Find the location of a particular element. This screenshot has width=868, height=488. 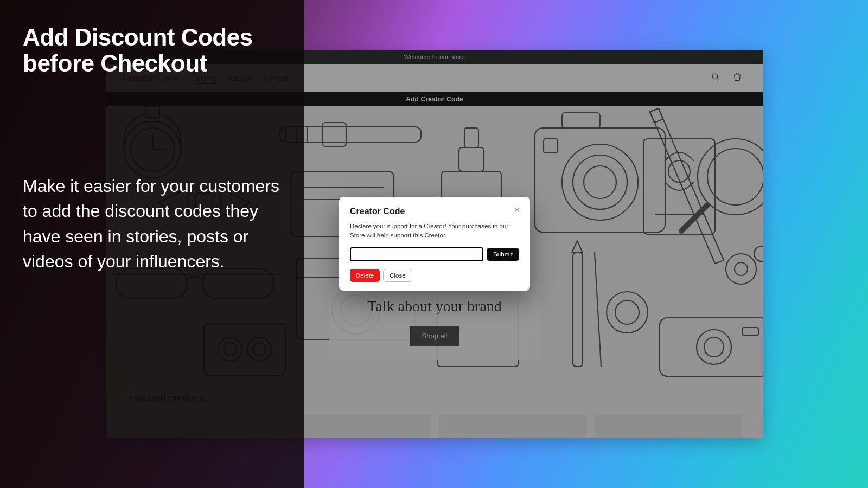

modal-title: Creator Code is located at coordinates (435, 211).